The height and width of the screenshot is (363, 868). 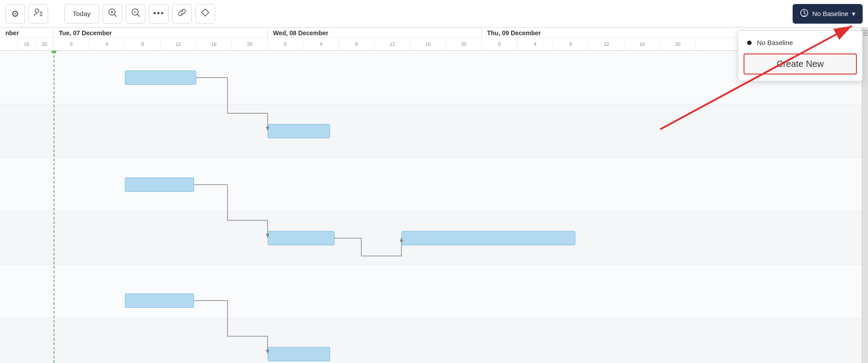 What do you see at coordinates (161, 39) in the screenshot?
I see `date-section-tue: Tue, 07 December 0 4 8 12 16 20` at bounding box center [161, 39].